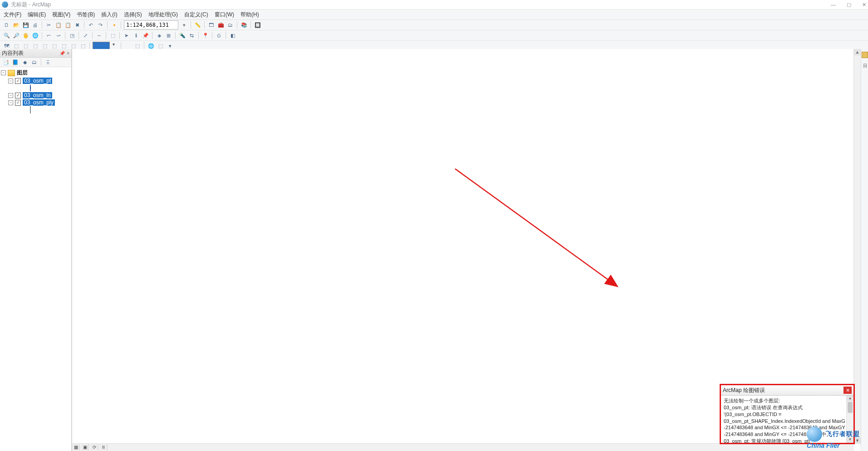  I want to click on tool-icon: ↔, so click(99, 35).